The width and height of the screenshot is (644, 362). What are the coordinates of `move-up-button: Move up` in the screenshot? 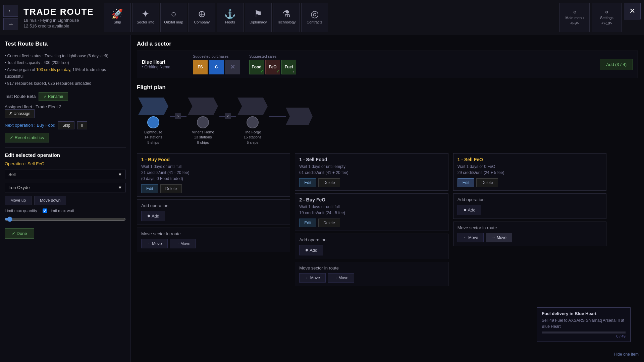 It's located at (18, 200).